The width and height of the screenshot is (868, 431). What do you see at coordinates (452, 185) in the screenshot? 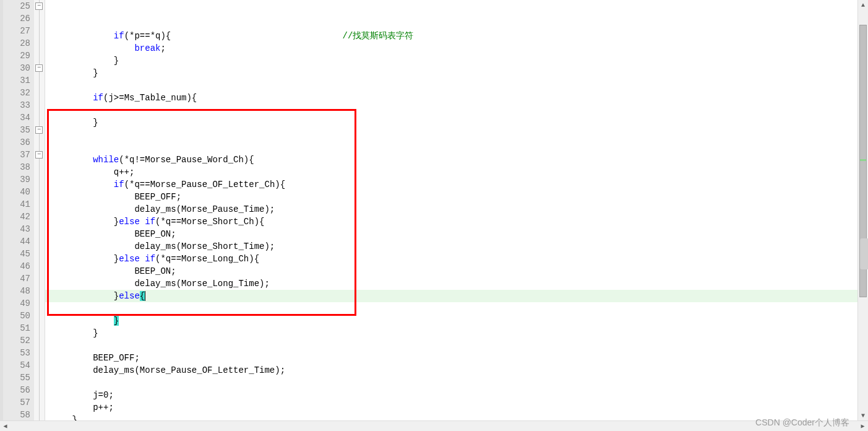
I see `code-line: if(*q==Morse_Pause_OF_Letter_Ch){` at bounding box center [452, 185].